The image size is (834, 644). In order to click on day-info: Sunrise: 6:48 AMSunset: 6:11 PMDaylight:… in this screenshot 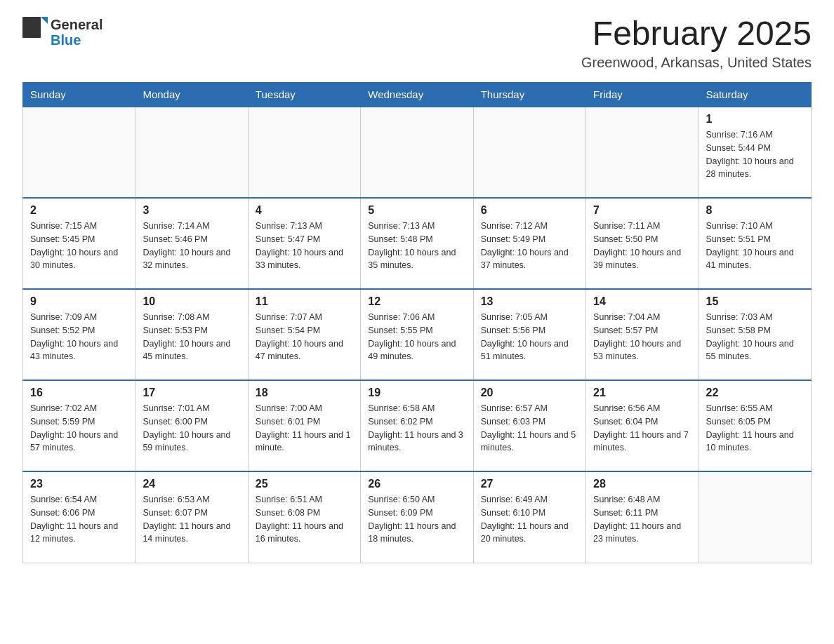, I will do `click(642, 519)`.